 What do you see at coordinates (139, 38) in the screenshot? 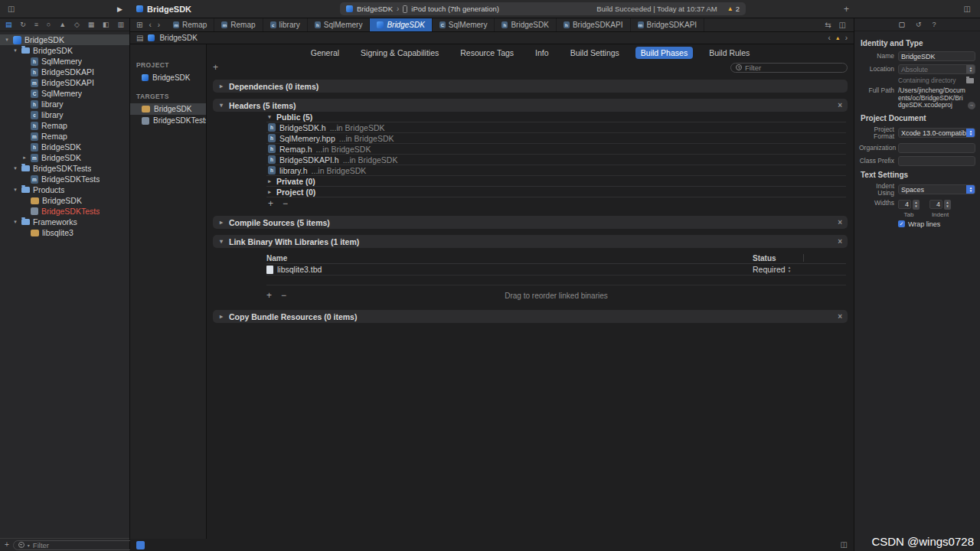
I see `related-items-icon: ▤` at bounding box center [139, 38].